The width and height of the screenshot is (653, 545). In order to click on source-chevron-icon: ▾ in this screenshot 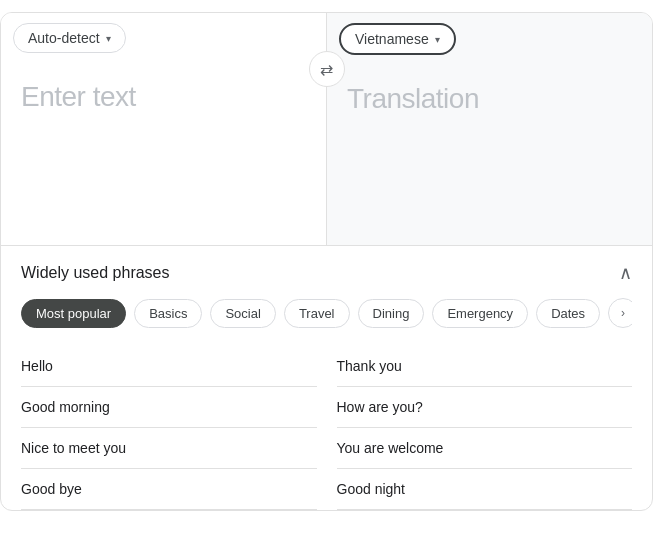, I will do `click(108, 38)`.